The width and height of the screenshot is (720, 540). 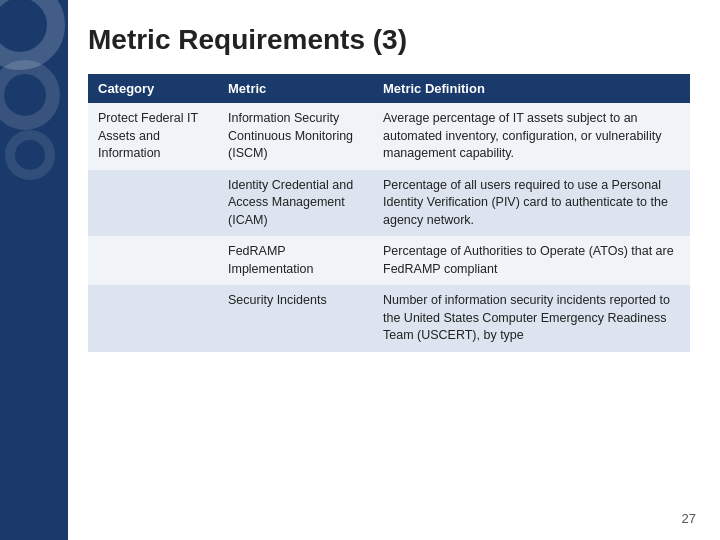 I want to click on cell-metric: Security Incidents, so click(x=296, y=318).